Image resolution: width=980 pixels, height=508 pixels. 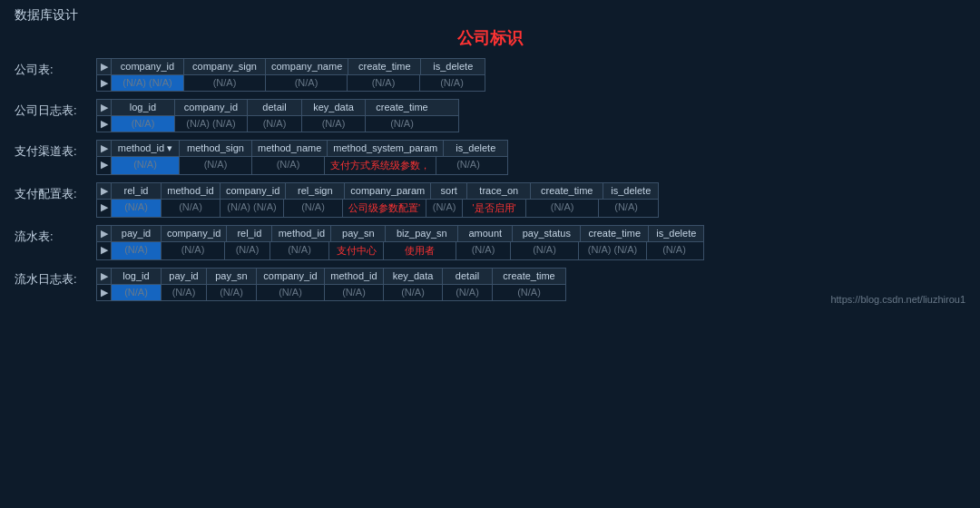 I want to click on cell-4-2: (N/A), so click(x=248, y=250).